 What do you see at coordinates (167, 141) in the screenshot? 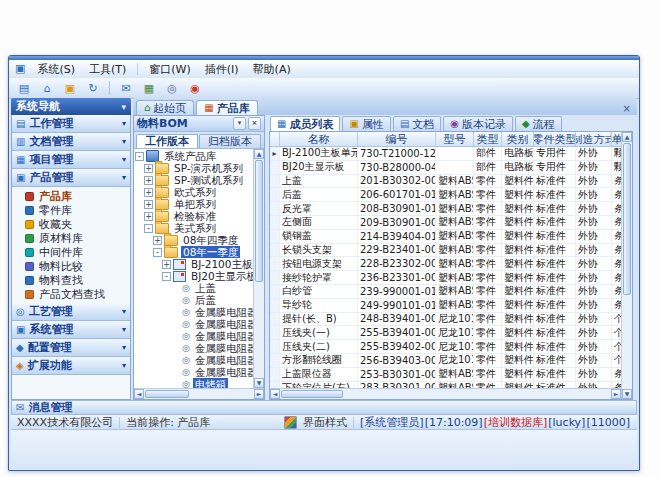
I see `version-tab: 工作版本` at bounding box center [167, 141].